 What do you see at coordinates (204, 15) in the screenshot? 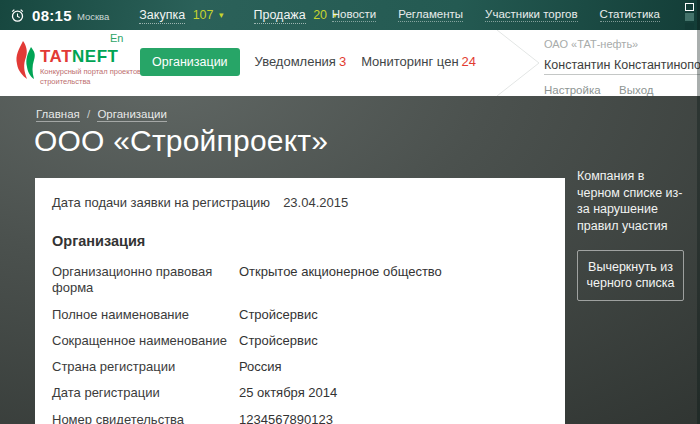
I see `menu-purchase-count: 107` at bounding box center [204, 15].